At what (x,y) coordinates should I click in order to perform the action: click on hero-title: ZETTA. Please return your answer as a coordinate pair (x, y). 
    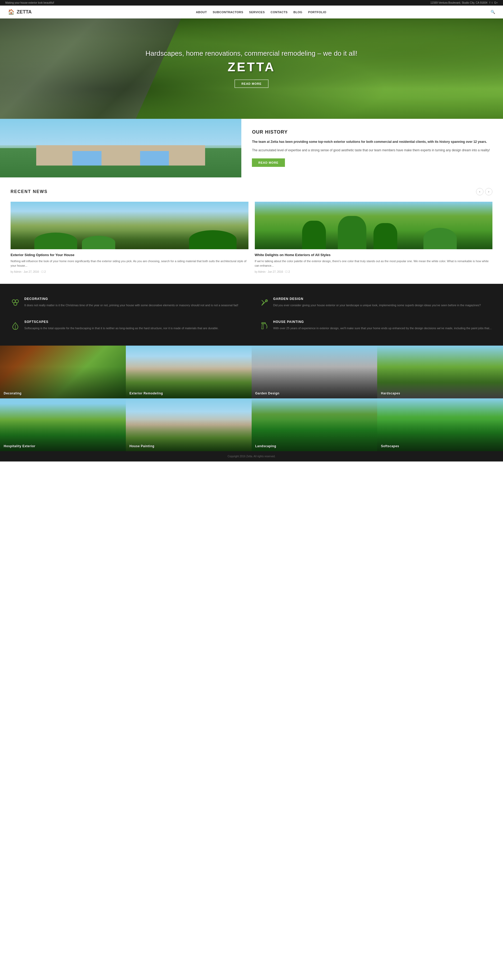
    Looking at the image, I should click on (251, 67).